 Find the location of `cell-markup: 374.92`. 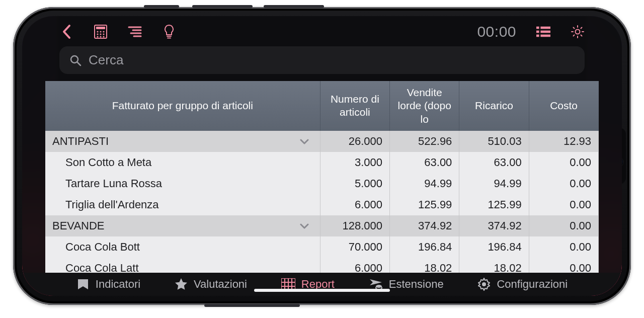

cell-markup: 374.92 is located at coordinates (494, 226).